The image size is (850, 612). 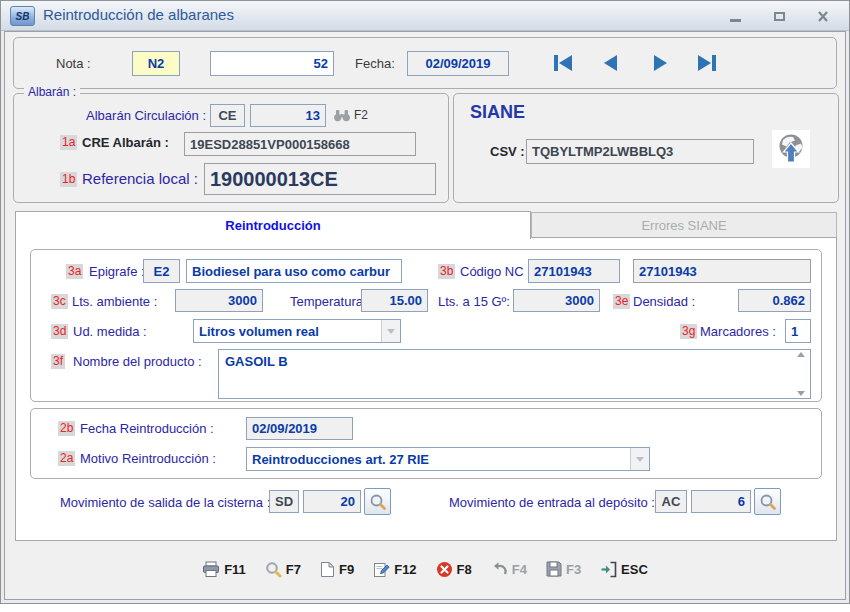 What do you see at coordinates (563, 63) in the screenshot?
I see `first-record-icon` at bounding box center [563, 63].